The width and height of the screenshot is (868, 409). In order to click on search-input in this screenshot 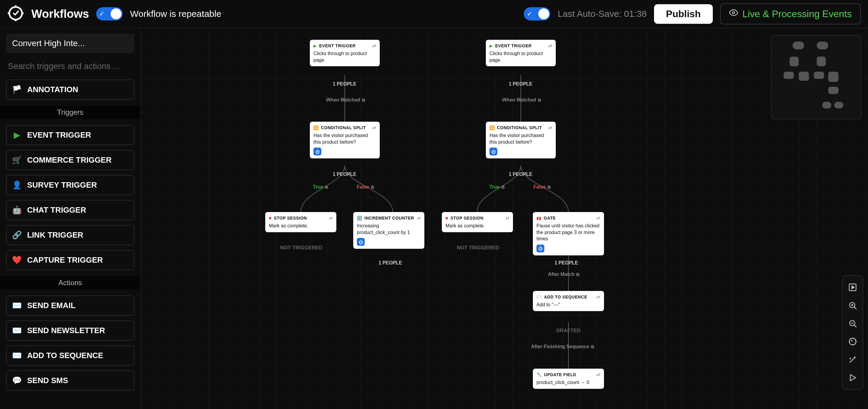, I will do `click(70, 66)`.